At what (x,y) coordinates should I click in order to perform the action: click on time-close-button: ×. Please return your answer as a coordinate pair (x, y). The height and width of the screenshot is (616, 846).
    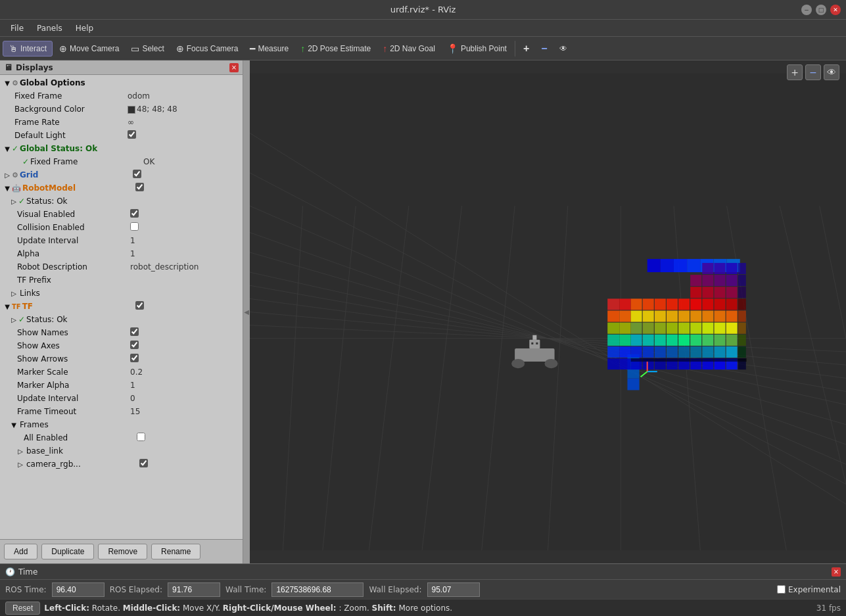
    Looking at the image, I should click on (836, 572).